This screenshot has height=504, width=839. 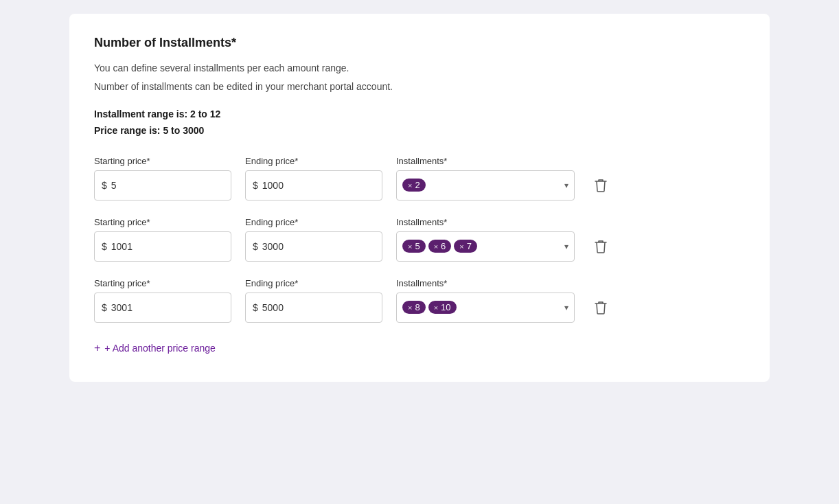 I want to click on installments-group: Installments* × 5 × 6 × 7 ▾, so click(x=485, y=239).